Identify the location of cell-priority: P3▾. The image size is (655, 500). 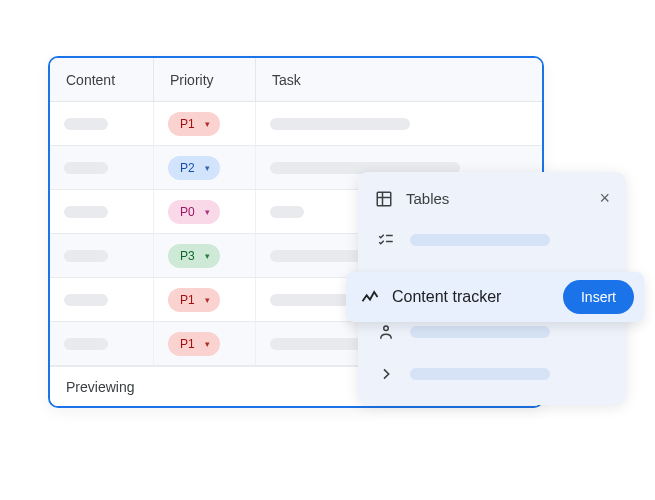
(205, 256).